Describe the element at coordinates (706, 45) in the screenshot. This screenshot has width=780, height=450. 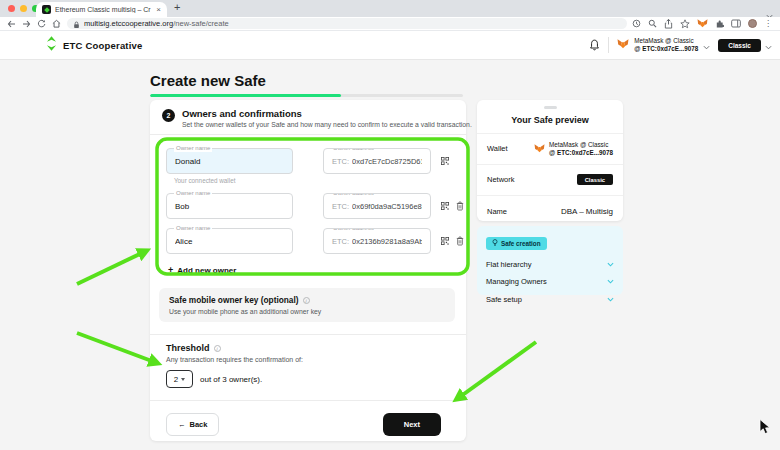
I see `wallet-chevron-icon` at that location.